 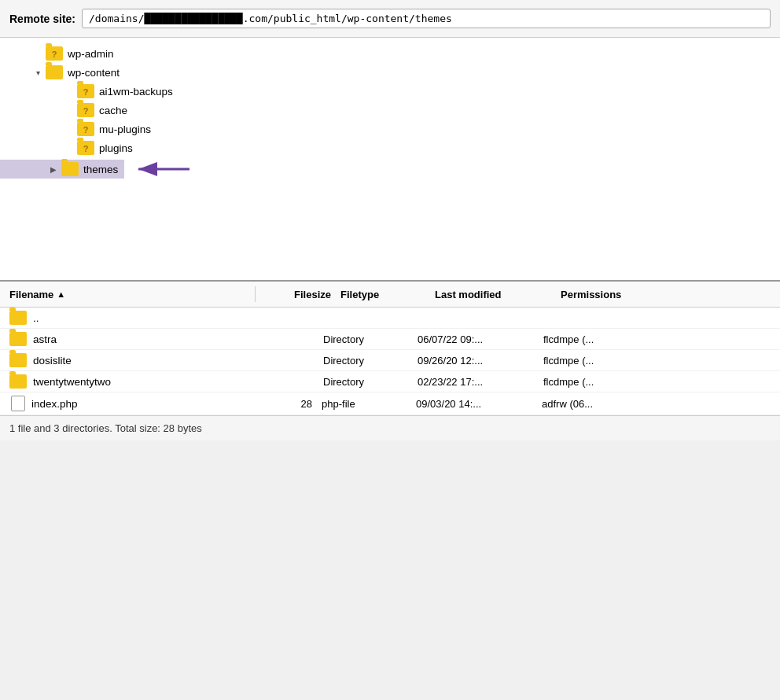 I want to click on header-filesize: Filesize, so click(x=298, y=294).